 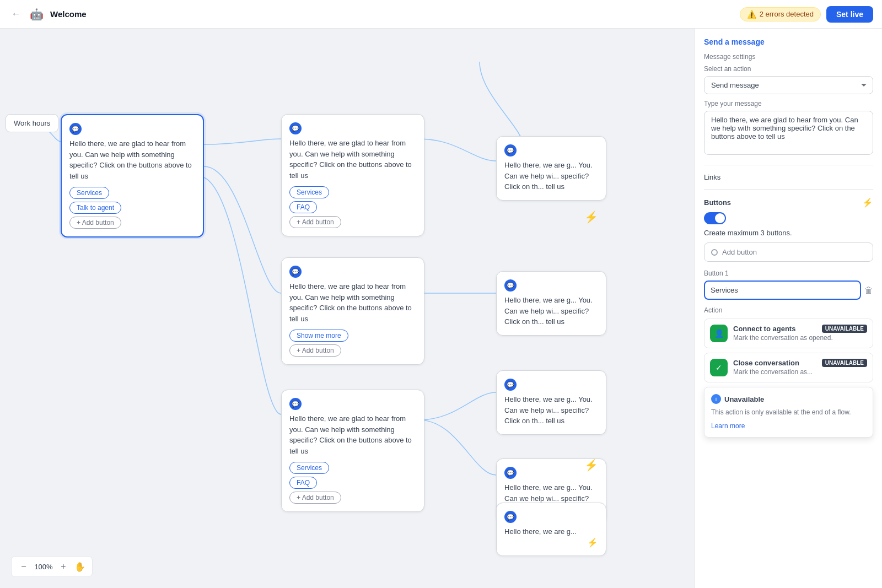 I want to click on action-desc-1: Mark the conversation as opened., so click(x=783, y=338).